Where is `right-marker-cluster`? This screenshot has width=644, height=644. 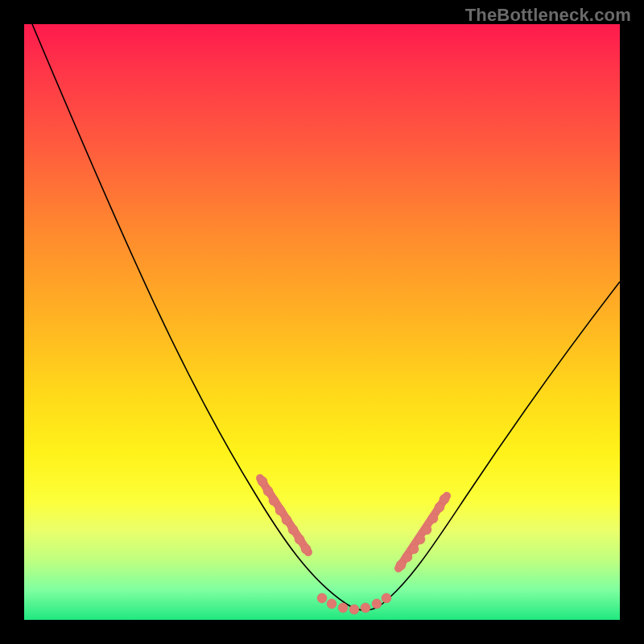
right-marker-cluster is located at coordinates (423, 532).